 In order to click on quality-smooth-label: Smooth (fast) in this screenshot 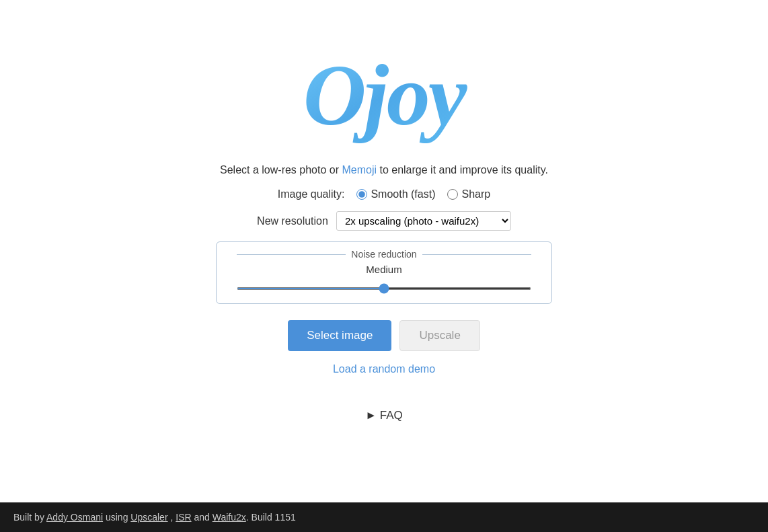, I will do `click(403, 194)`.